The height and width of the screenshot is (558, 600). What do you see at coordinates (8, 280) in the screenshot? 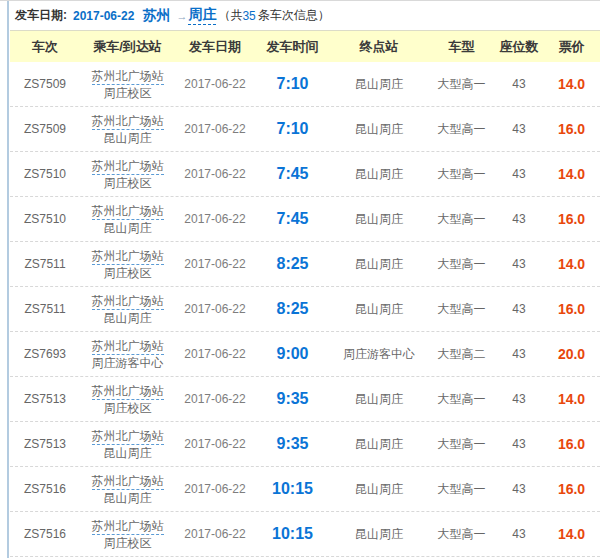
I see `left-border-line` at bounding box center [8, 280].